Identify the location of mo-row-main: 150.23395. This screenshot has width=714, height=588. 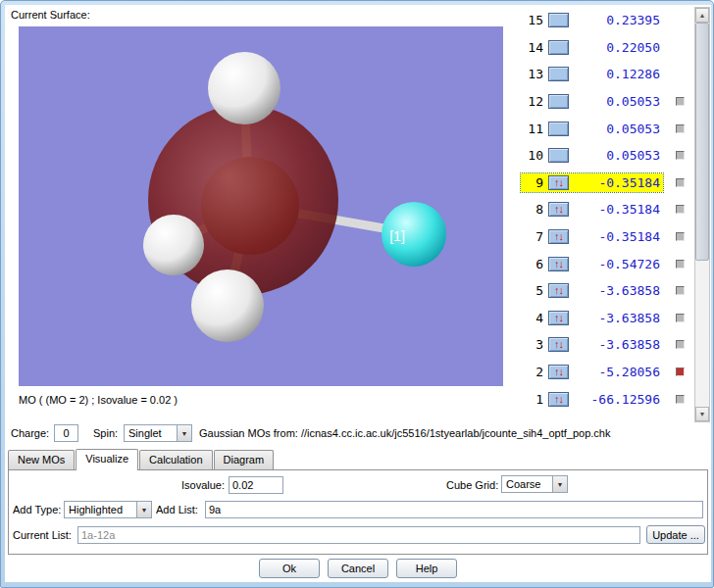
(592, 20).